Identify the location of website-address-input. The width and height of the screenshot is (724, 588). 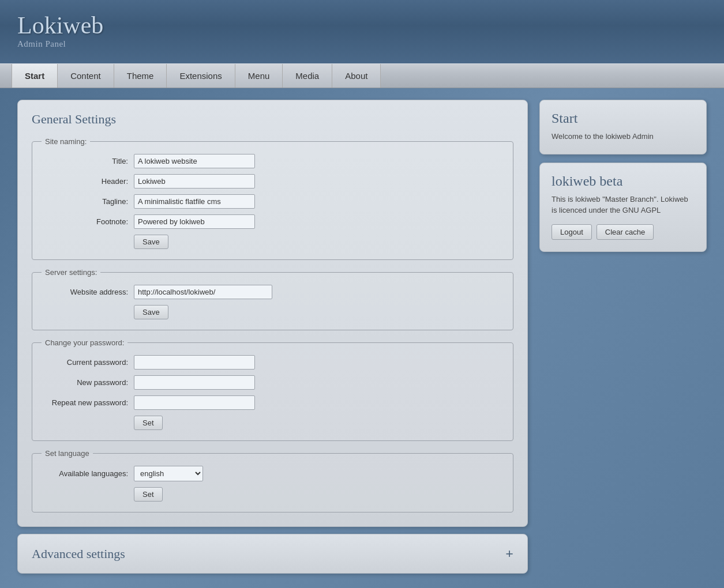
(203, 292).